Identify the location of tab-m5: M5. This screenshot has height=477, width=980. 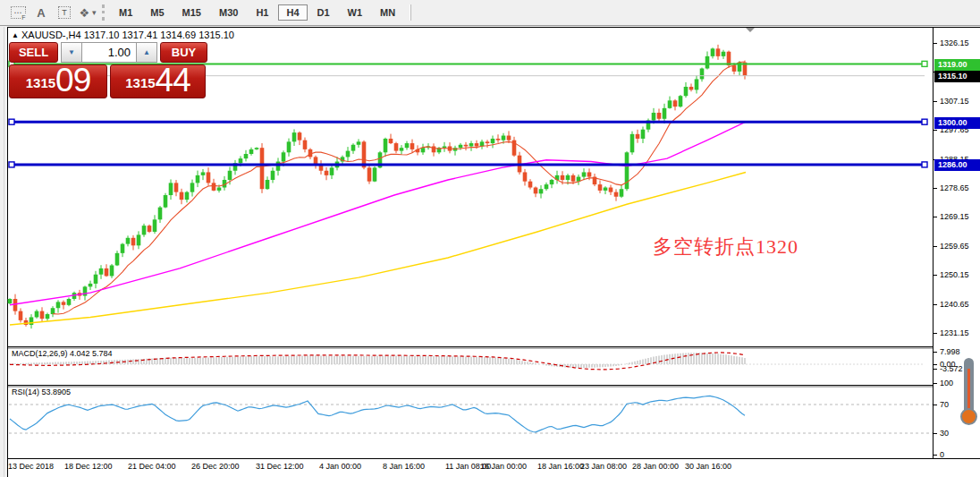
(157, 13).